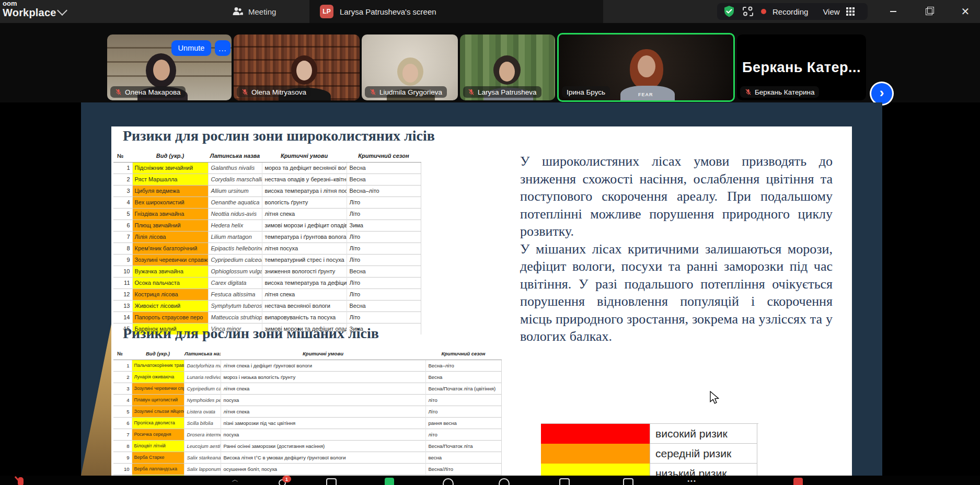 The width and height of the screenshot is (980, 485). What do you see at coordinates (235, 283) in the screenshot?
I see `table-cell: Carex digitata` at bounding box center [235, 283].